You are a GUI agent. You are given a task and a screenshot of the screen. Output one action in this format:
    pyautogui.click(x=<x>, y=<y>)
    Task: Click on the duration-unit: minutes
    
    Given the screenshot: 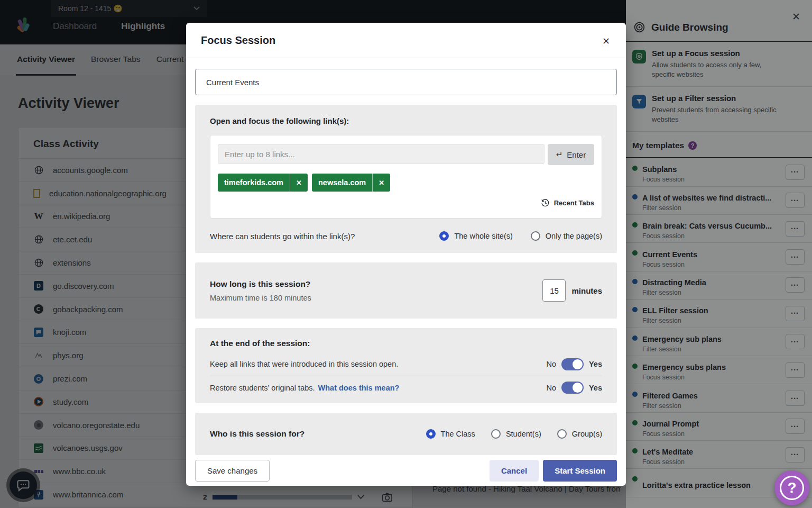 What is the action you would take?
    pyautogui.click(x=587, y=291)
    